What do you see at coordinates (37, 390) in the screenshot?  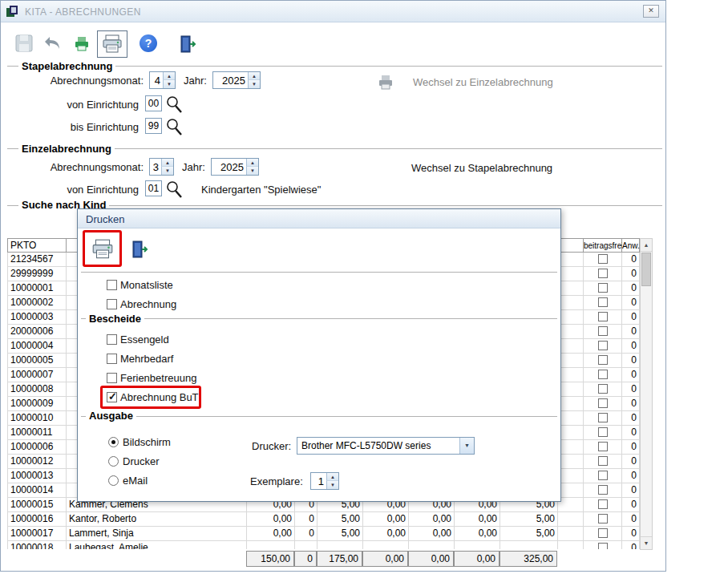 I see `cell-pkto: 10000008` at bounding box center [37, 390].